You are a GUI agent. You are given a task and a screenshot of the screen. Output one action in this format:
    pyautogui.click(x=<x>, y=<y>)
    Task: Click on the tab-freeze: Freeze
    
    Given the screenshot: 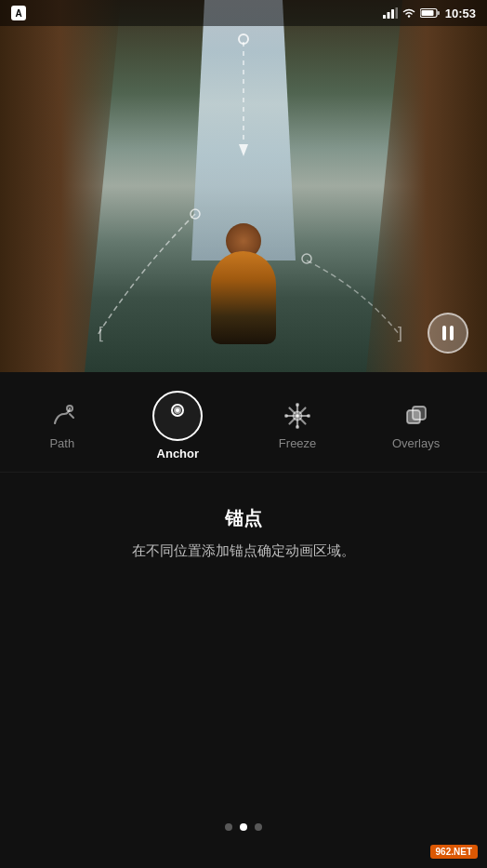 What is the action you would take?
    pyautogui.click(x=297, y=426)
    